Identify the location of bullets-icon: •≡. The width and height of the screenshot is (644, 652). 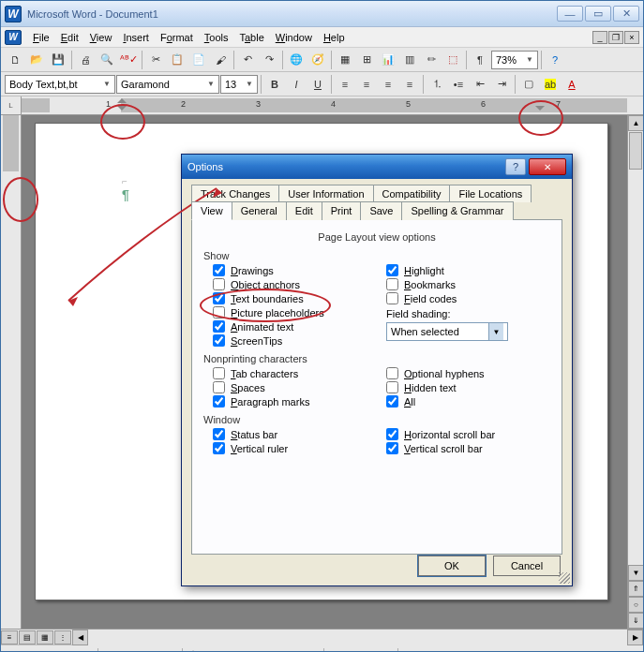
(458, 84).